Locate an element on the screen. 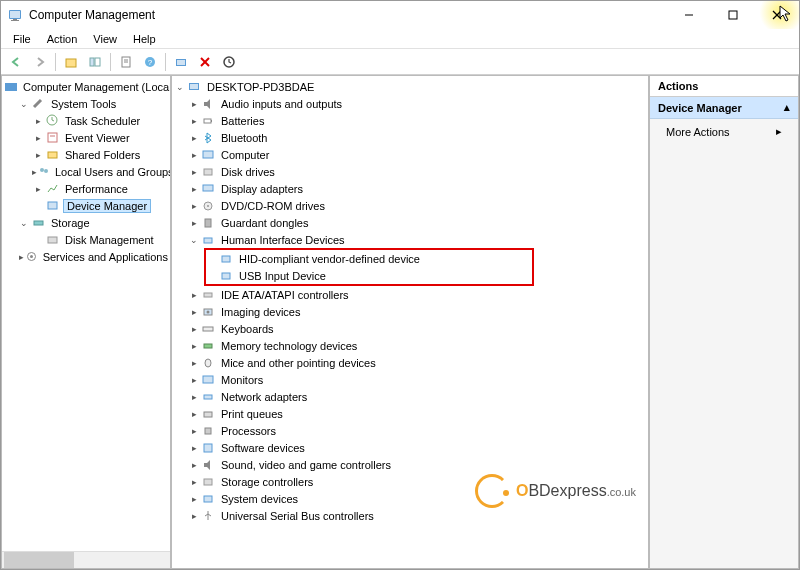 This screenshot has height=570, width=800. menu-file: File is located at coordinates (22, 39).